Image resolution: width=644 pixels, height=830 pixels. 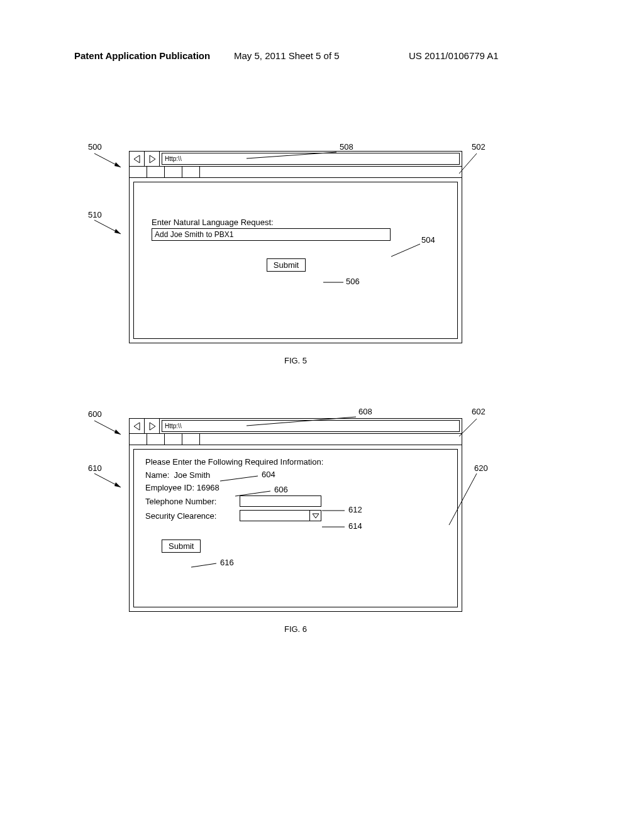 What do you see at coordinates (296, 223) in the screenshot?
I see `nl-prompt-label: Enter Natural Language Request:` at bounding box center [296, 223].